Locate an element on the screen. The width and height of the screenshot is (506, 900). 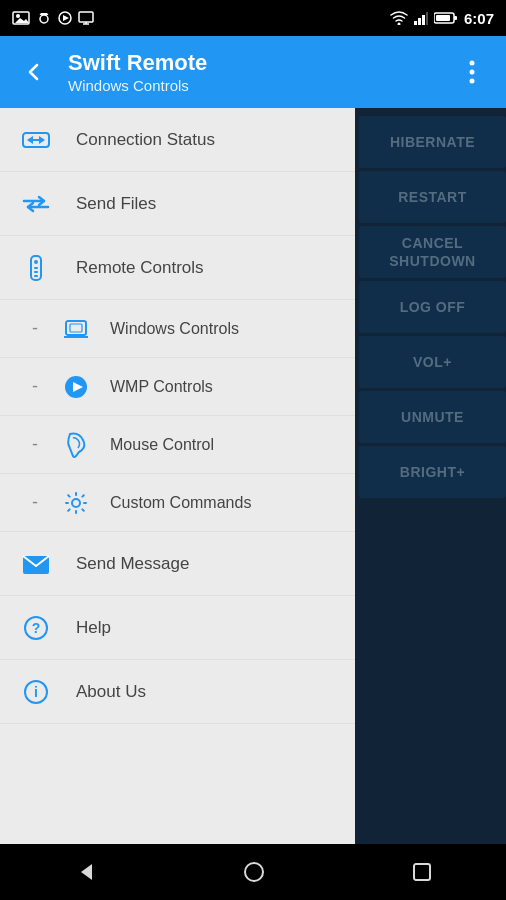
send-files-label: Send Files is located at coordinates (116, 204).